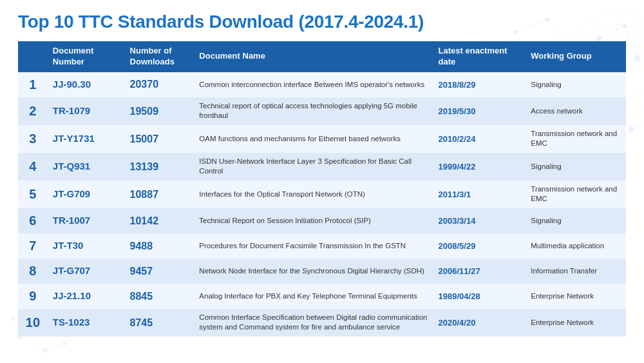 The width and height of the screenshot is (644, 363). What do you see at coordinates (86, 111) in the screenshot?
I see `cell-doc-number: TR-1079` at bounding box center [86, 111].